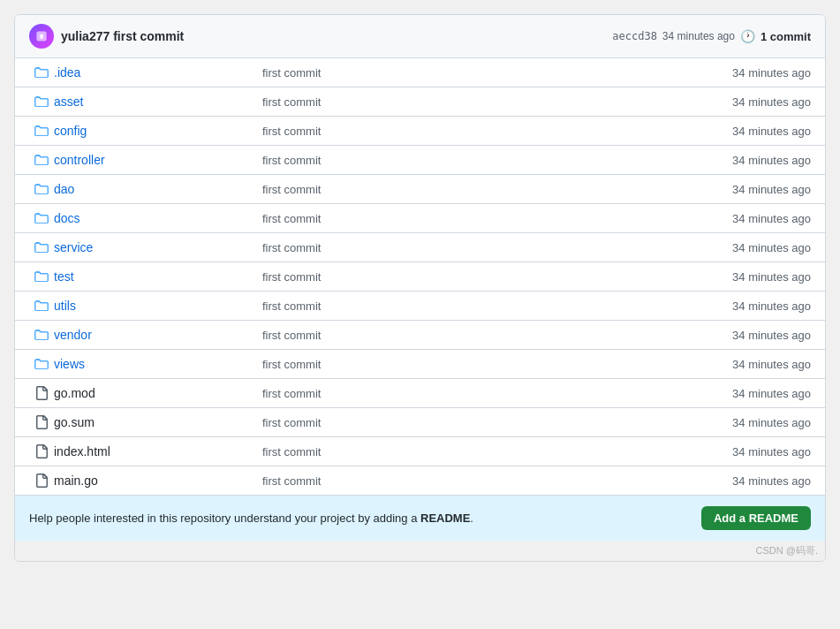  Describe the element at coordinates (122, 36) in the screenshot. I see `repo-title: yulia277 first commit` at that location.